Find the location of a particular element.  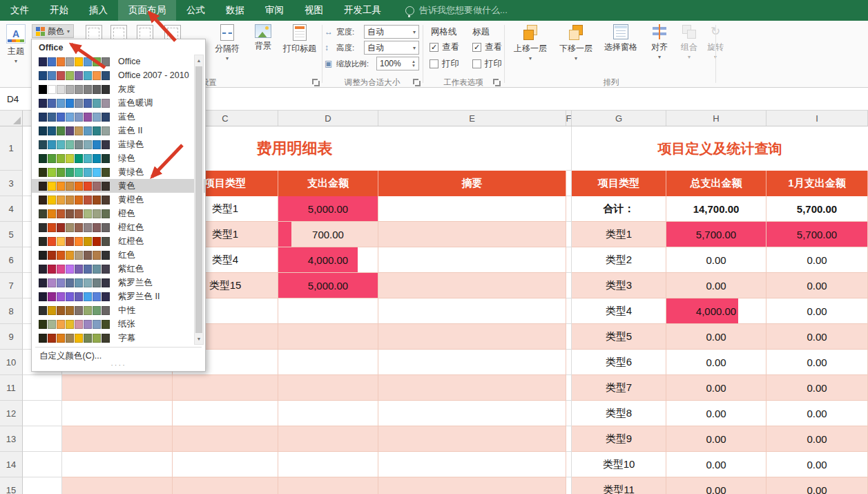

theme-colors-option-7: 蓝绿色 is located at coordinates (119, 144).